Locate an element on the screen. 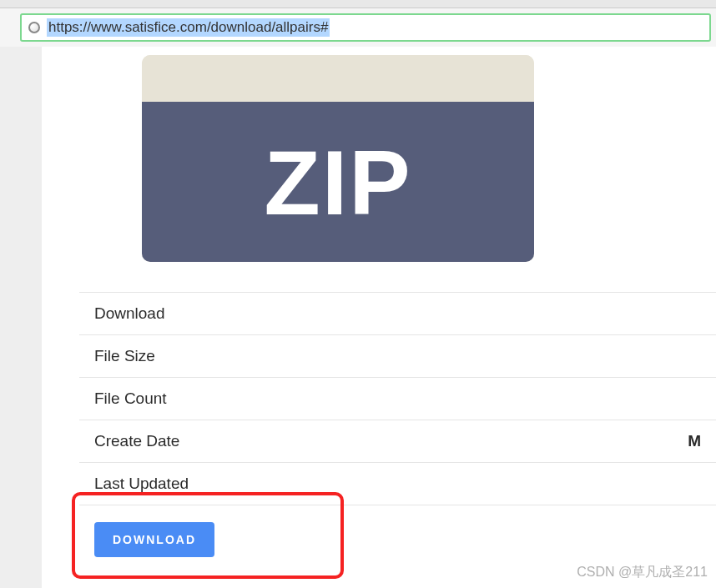 The height and width of the screenshot is (588, 716). value-create-date: M is located at coordinates (694, 441).